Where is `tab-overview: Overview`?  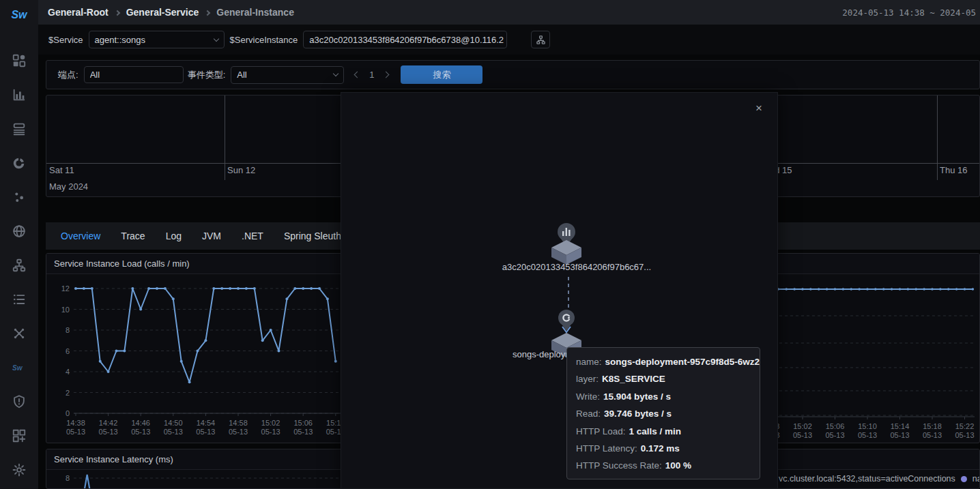 tab-overview: Overview is located at coordinates (81, 236).